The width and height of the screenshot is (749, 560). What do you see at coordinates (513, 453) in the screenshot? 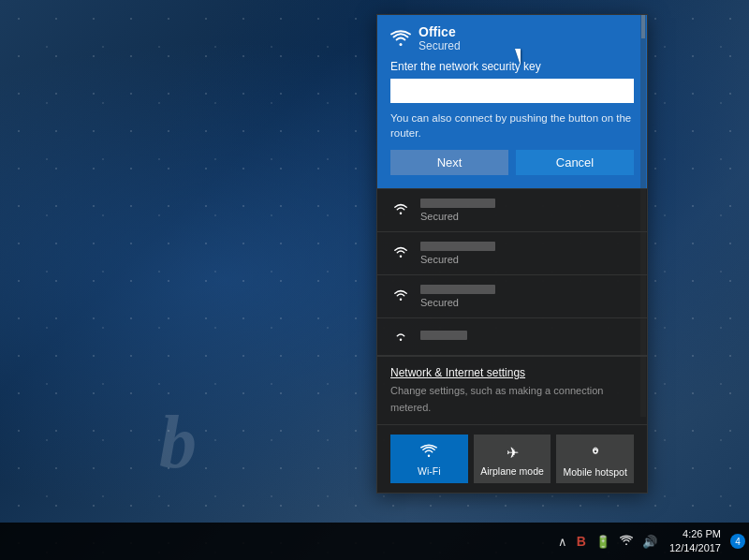
I see `airplane-quick-icon: ✈` at bounding box center [513, 453].